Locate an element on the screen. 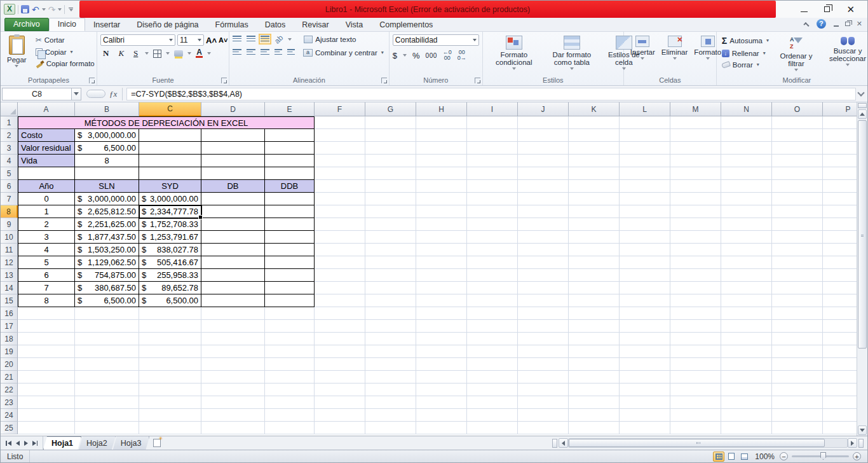 This screenshot has width=868, height=463. row-header-24: 24 is located at coordinates (9, 415).